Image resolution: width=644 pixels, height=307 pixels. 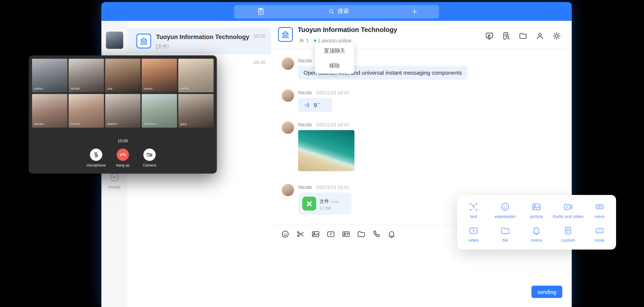 What do you see at coordinates (414, 11) in the screenshot?
I see `plus-icon` at bounding box center [414, 11].